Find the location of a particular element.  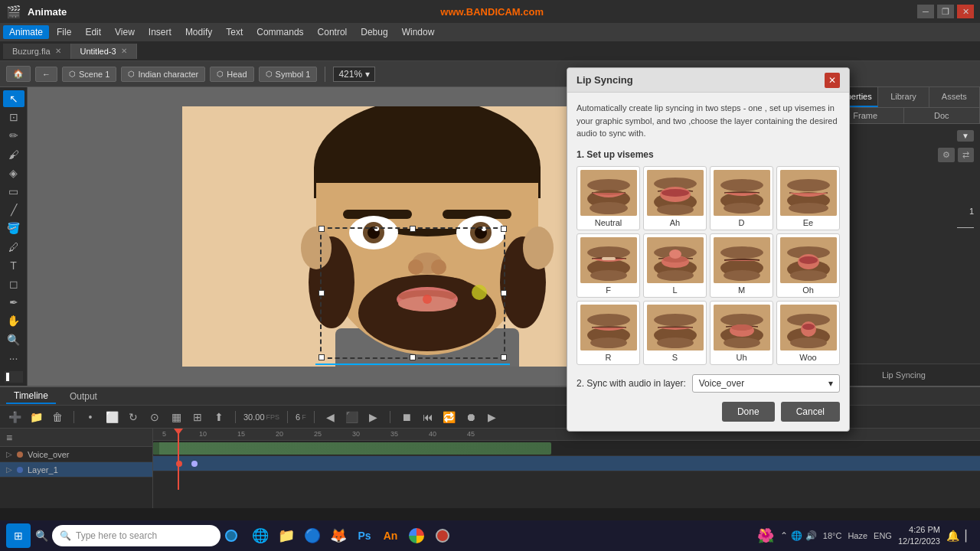

viseme-f: F is located at coordinates (608, 266).